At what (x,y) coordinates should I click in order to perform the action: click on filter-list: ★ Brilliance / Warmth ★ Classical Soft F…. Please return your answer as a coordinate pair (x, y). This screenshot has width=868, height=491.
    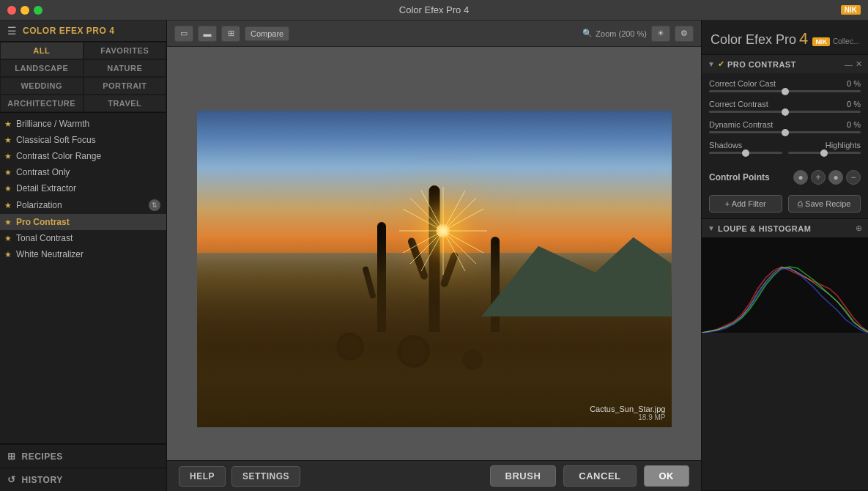
    Looking at the image, I should click on (84, 278).